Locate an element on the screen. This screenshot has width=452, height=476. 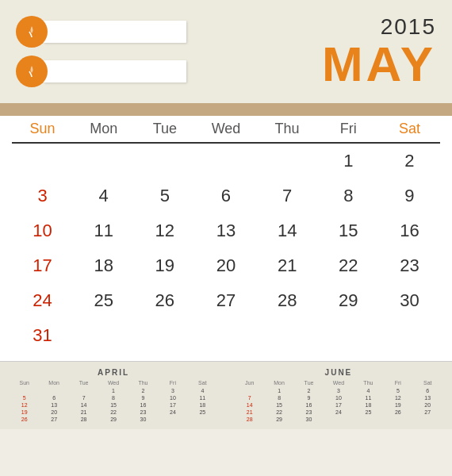
month-label: MAY is located at coordinates (379, 64).